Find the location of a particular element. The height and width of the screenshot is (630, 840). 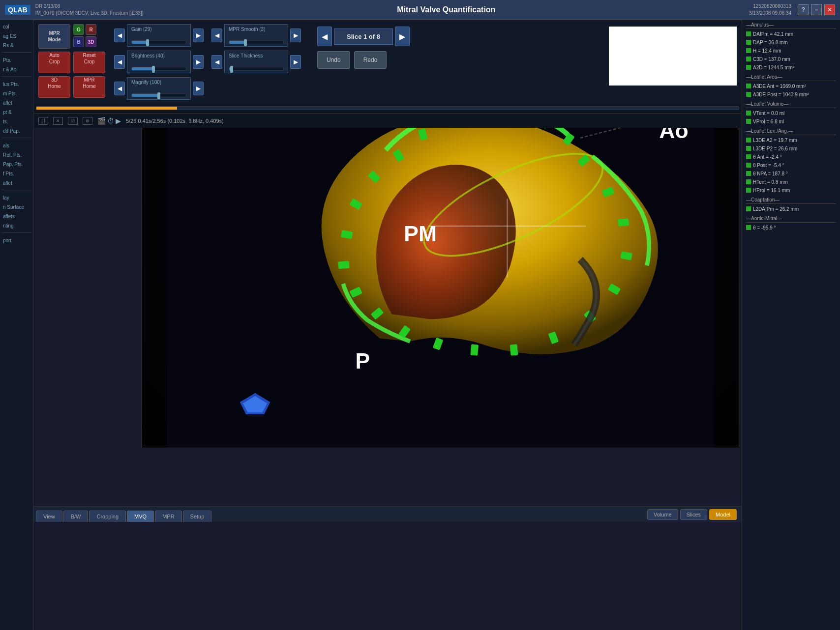

view-btn-model: Model is located at coordinates (723, 515).